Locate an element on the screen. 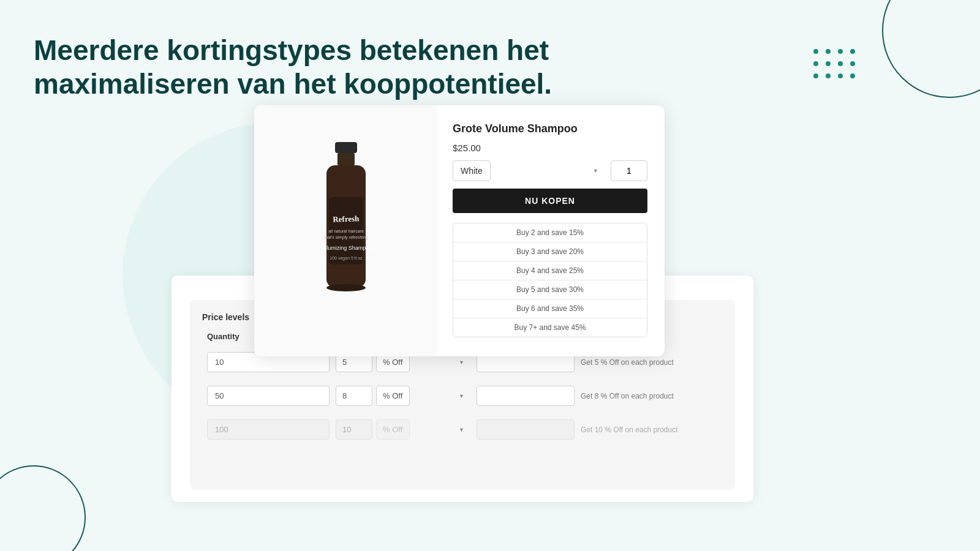 The width and height of the screenshot is (980, 551). buy-now-button: NU KOPEN is located at coordinates (550, 201).